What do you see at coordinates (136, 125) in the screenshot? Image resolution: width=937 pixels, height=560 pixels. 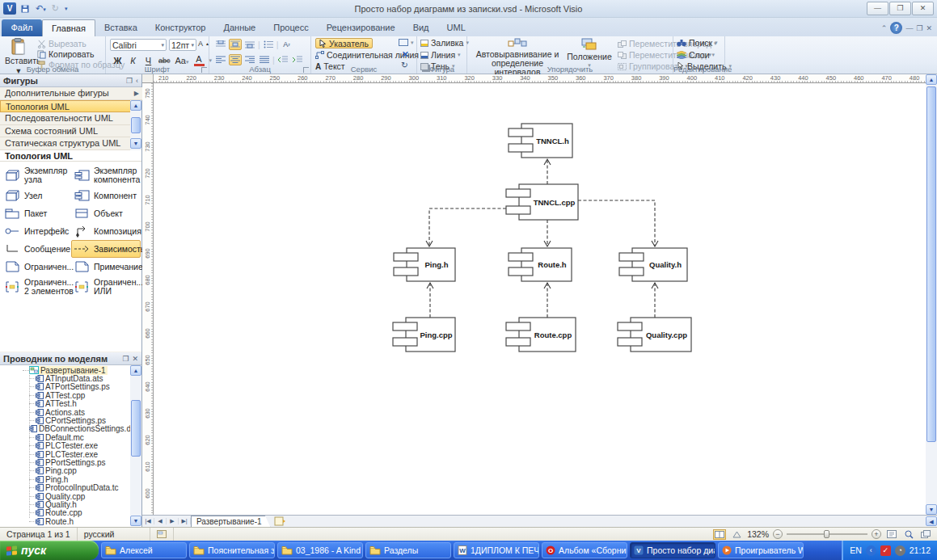 I see `stencil-scrollbar: ▲ ▼` at bounding box center [136, 125].